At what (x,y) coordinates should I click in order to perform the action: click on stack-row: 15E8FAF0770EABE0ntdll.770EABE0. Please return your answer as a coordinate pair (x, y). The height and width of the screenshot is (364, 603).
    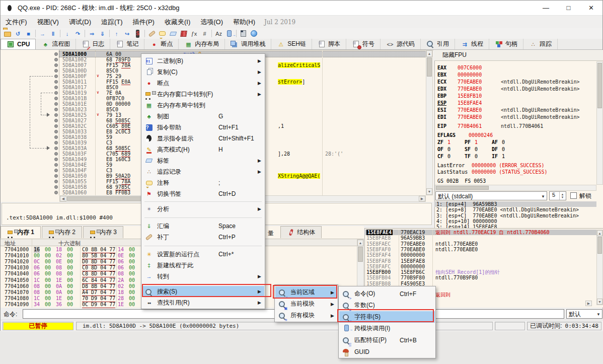
    Looking at the image, I should click on (484, 250).